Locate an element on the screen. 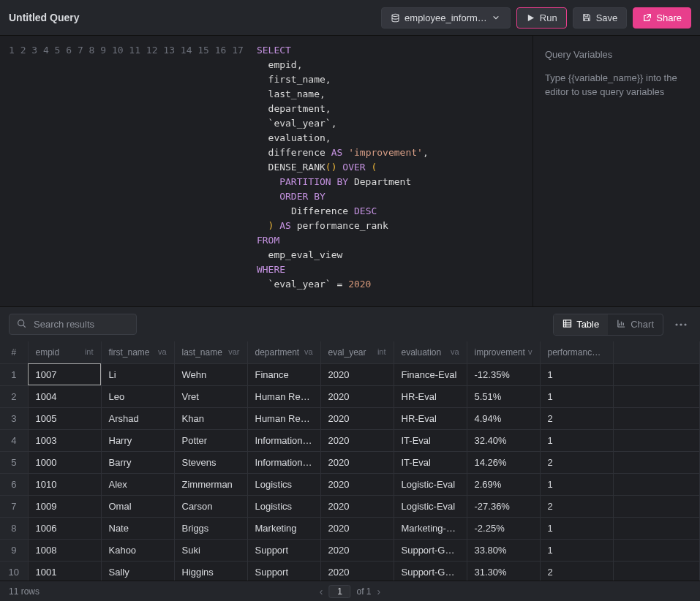 This screenshot has width=700, height=601. col-first_name: first_nameva is located at coordinates (138, 352).